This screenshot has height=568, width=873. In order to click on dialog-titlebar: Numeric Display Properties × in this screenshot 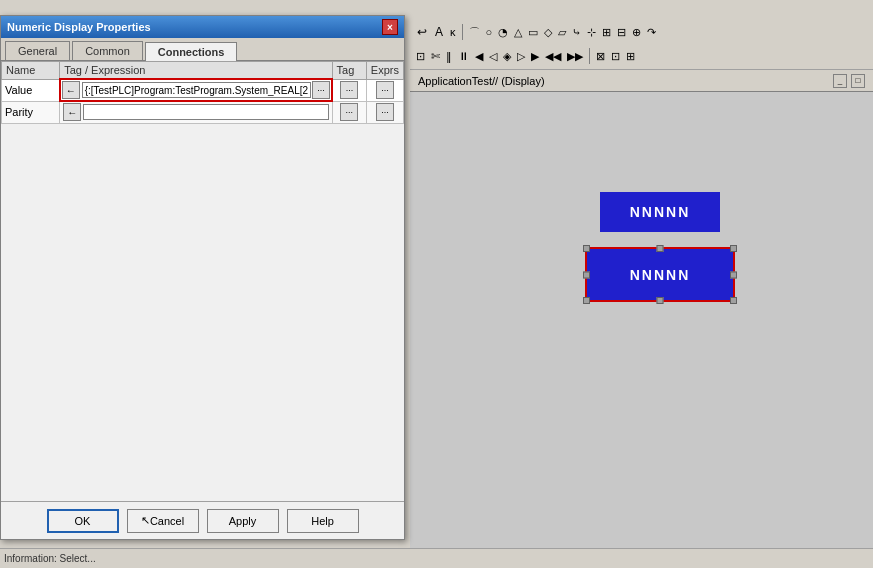, I will do `click(202, 27)`.